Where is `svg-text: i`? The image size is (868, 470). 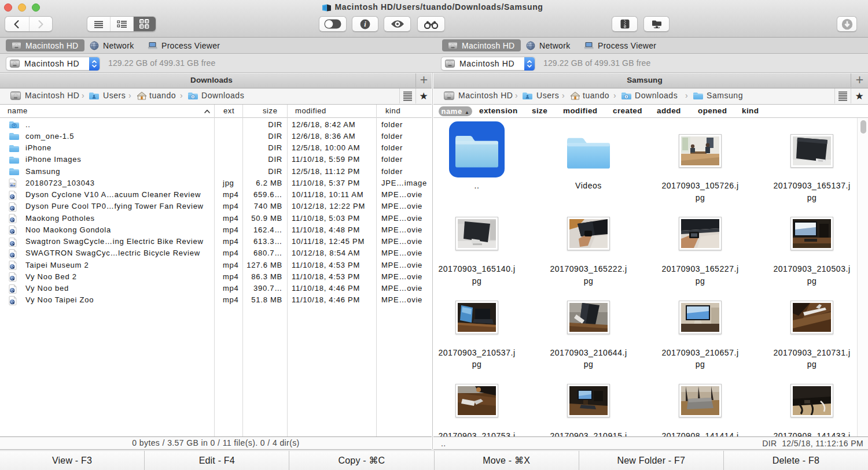 svg-text: i is located at coordinates (365, 24).